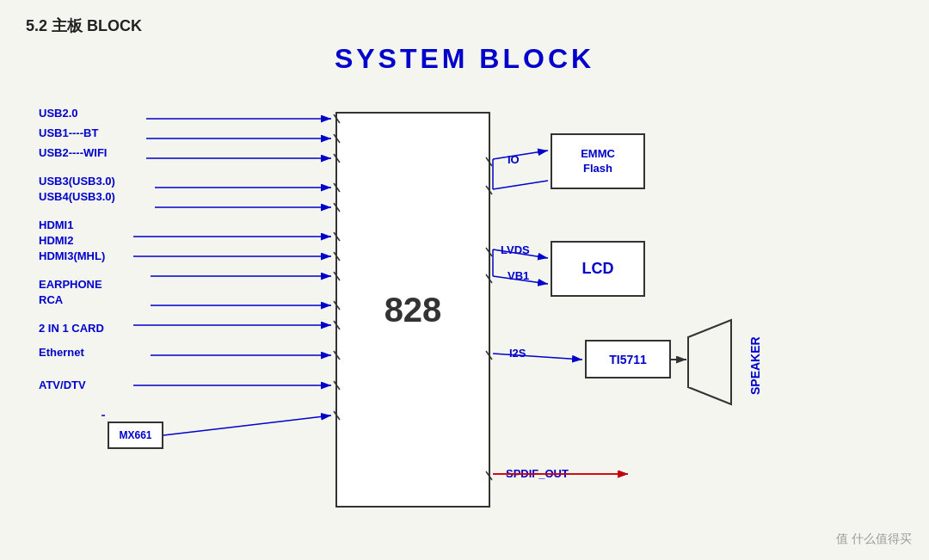  I want to click on emmc-label-line1: EMMC, so click(598, 155).